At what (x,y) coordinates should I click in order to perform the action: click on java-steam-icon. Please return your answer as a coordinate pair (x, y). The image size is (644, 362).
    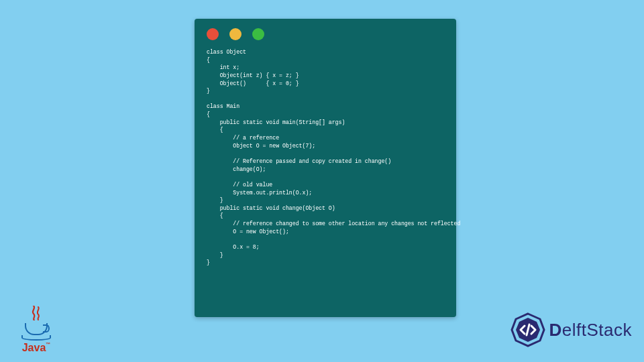
    Looking at the image, I should click on (36, 313).